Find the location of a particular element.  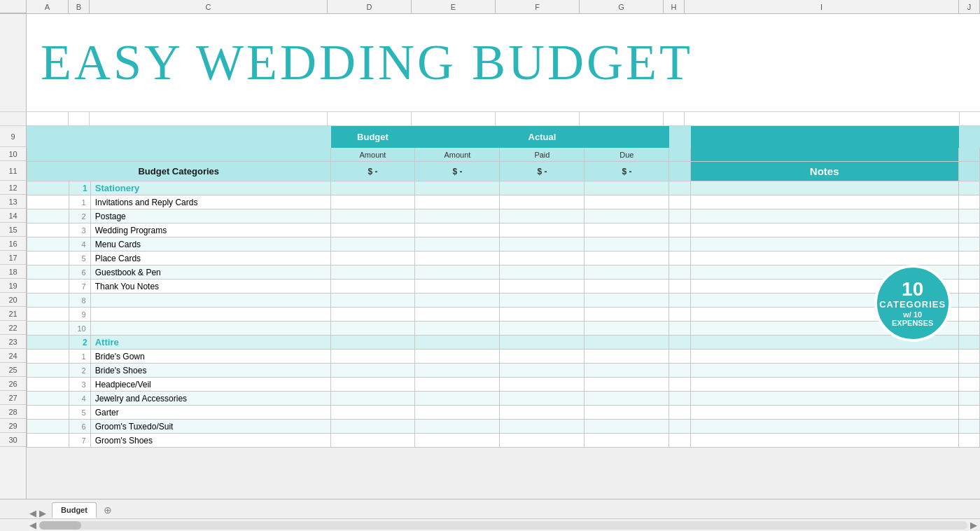

notes-header is located at coordinates (825, 137).